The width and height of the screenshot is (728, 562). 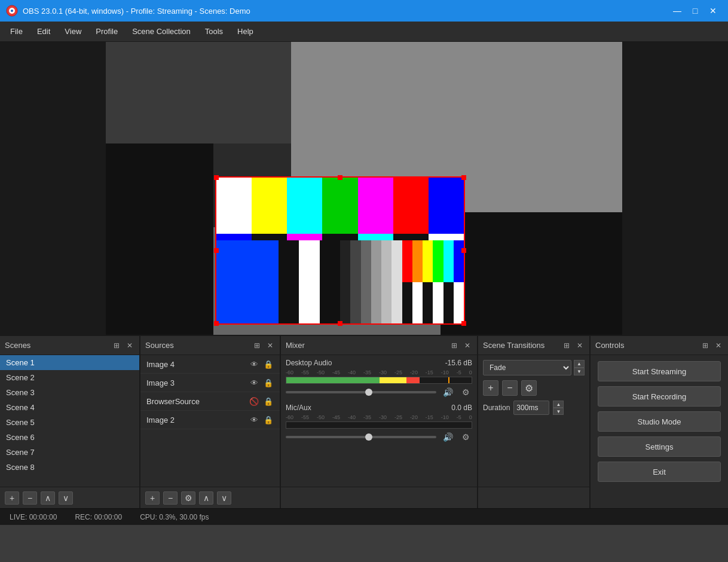 What do you see at coordinates (268, 401) in the screenshot?
I see `source-lock-icon-browsersource: 🔒` at bounding box center [268, 401].